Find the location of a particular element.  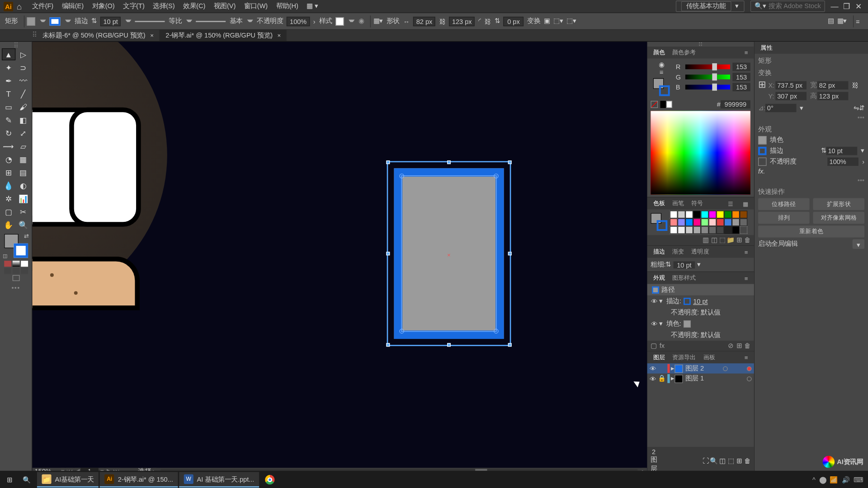

stroke-color is located at coordinates (21, 251).